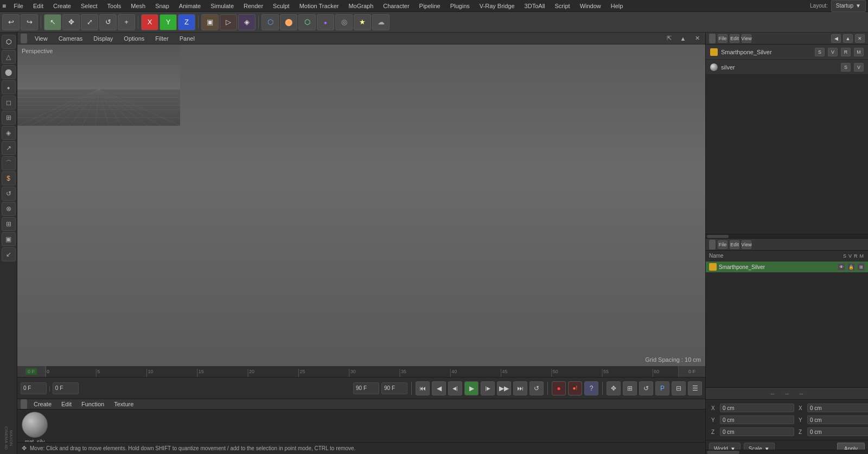  Describe the element at coordinates (134, 39) in the screenshot. I see `viewport-menu-options: Options` at that location.